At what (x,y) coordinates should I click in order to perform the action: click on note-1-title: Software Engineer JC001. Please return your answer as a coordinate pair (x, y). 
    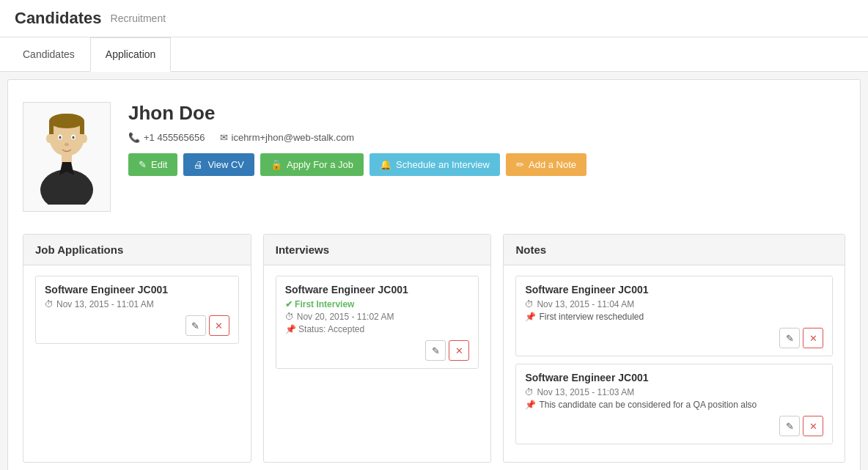
    Looking at the image, I should click on (674, 290).